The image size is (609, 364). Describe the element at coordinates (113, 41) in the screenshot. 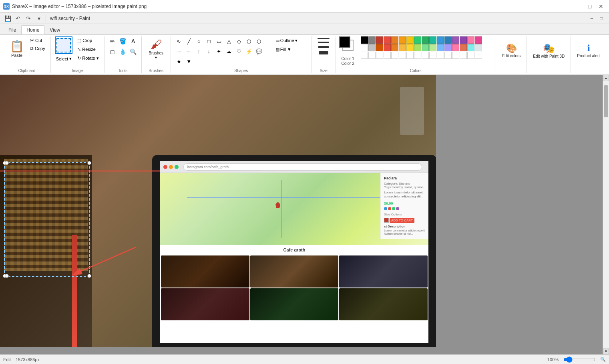

I see `pencil-tool: ✏` at that location.